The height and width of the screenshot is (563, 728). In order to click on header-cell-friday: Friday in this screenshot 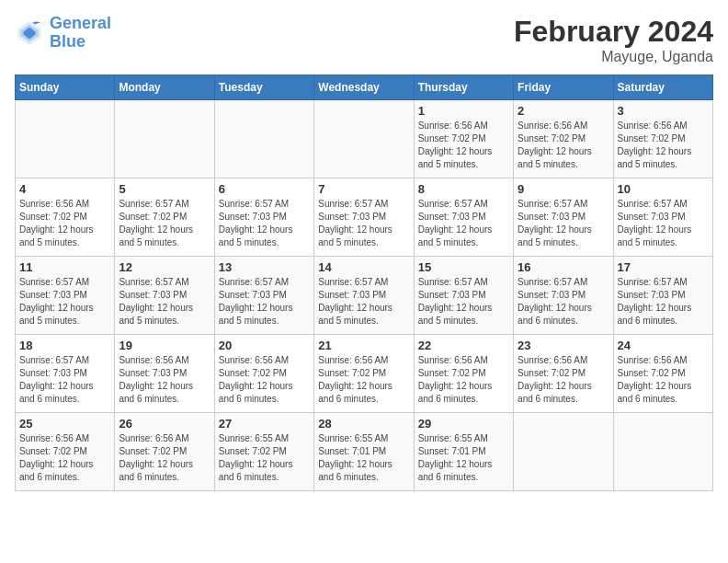, I will do `click(563, 88)`.